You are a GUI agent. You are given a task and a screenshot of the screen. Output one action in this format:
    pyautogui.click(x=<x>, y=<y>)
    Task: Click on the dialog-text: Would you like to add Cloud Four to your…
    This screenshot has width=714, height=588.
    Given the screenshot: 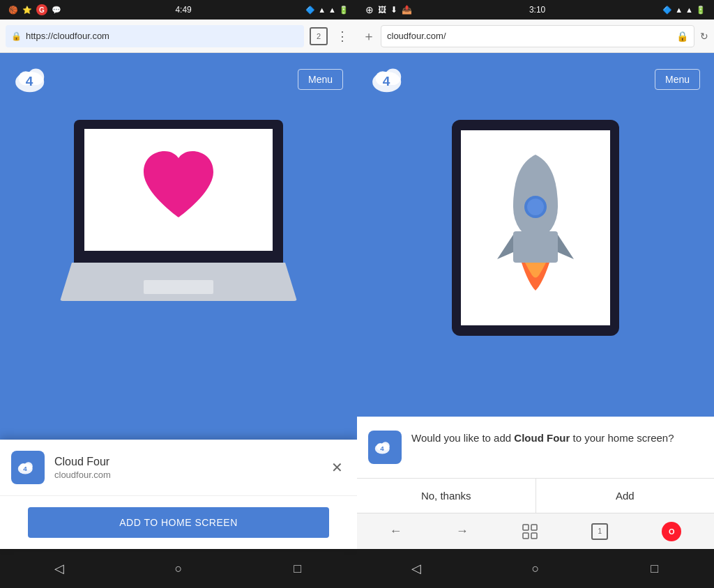 What is the action you would take?
    pyautogui.click(x=542, y=439)
    